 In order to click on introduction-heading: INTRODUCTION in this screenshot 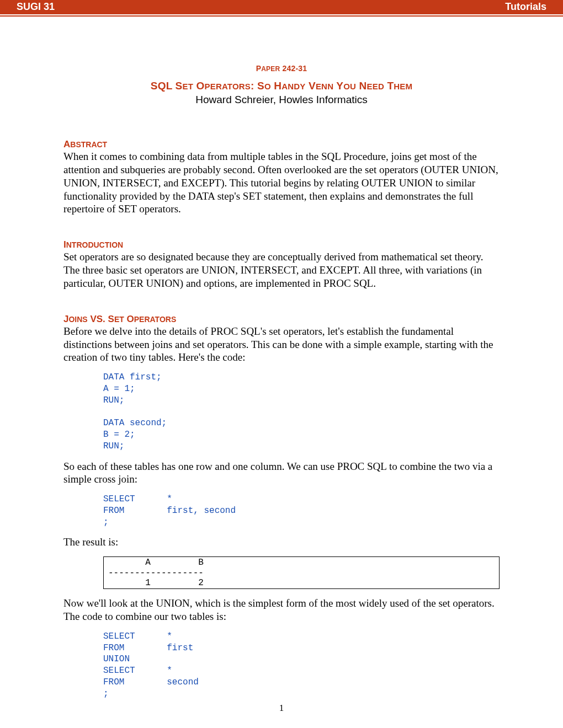, I will do `click(282, 245)`.